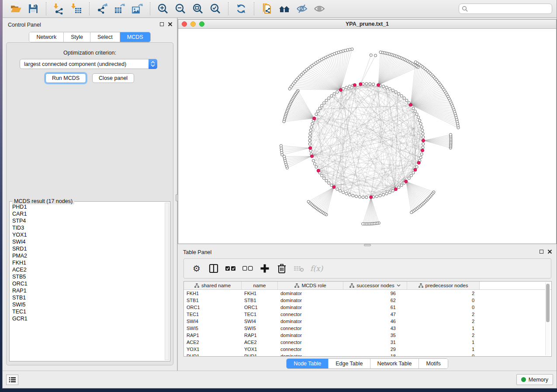 The height and width of the screenshot is (392, 557). I want to click on export-network-icon, so click(102, 9).